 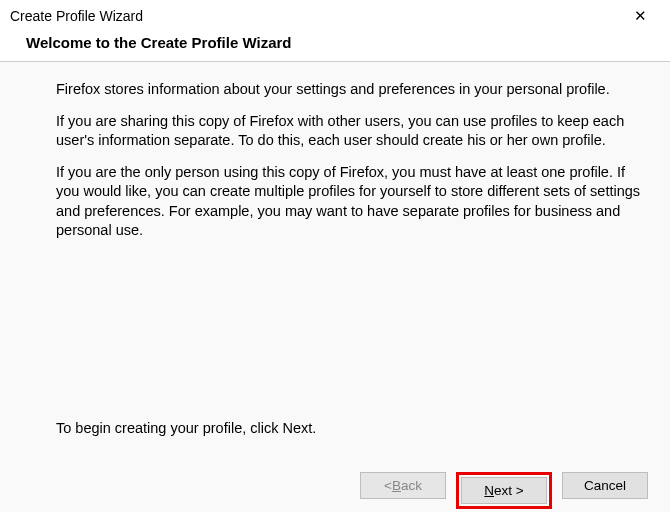 What do you see at coordinates (640, 16) in the screenshot?
I see `close-button: ✕` at bounding box center [640, 16].